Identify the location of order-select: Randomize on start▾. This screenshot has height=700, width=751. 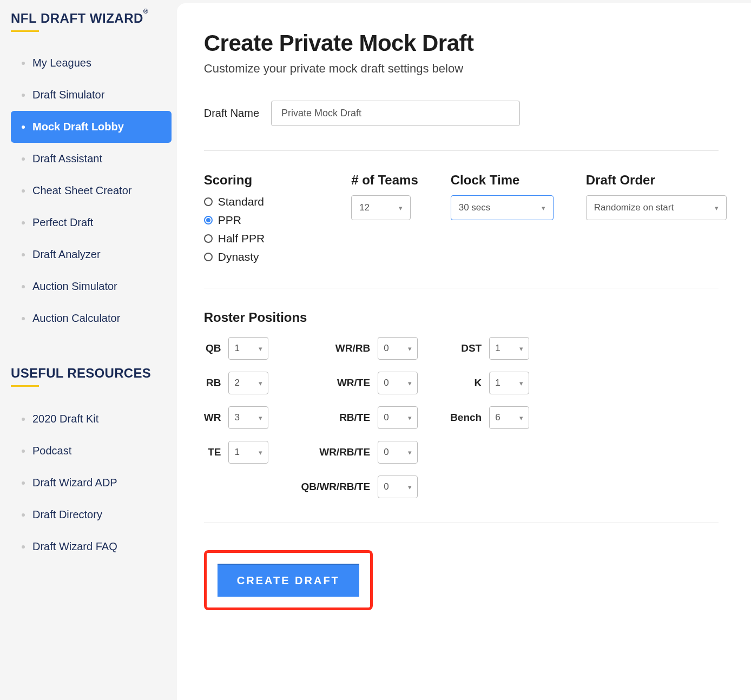
(656, 208).